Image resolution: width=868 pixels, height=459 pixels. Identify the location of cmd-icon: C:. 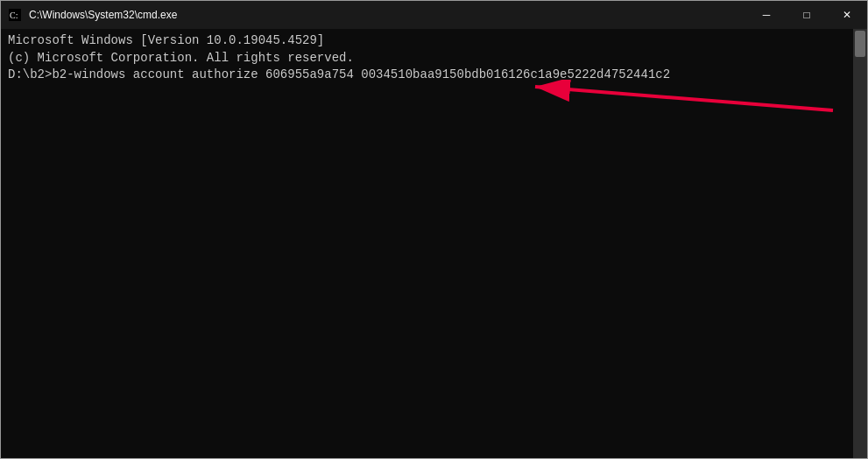
(15, 15).